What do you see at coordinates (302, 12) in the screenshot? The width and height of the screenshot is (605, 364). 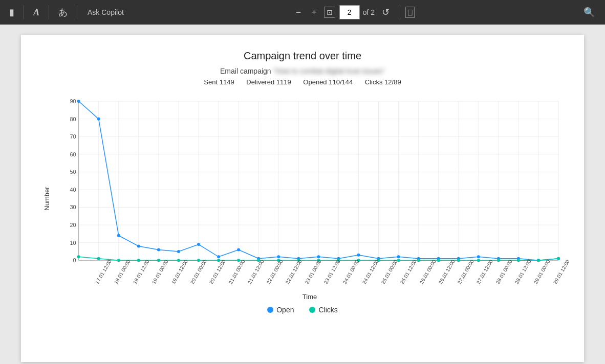 I see `toolbar: ▮ A あ Ask Copilot − + ⊡ of 2 ↺ ⎕ 🔍` at bounding box center [302, 12].